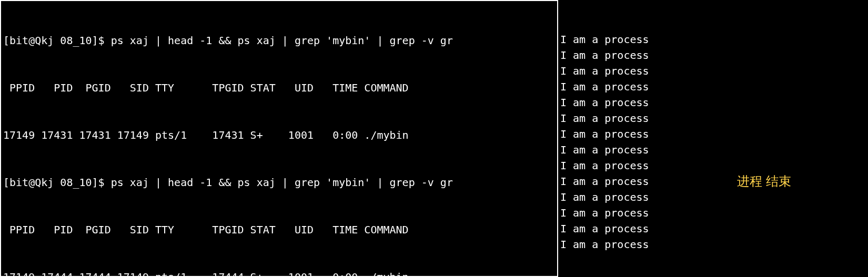 This screenshot has width=868, height=277. I want to click on ps-row: 17149 17444 17444 17149 pts/1 17444 S+ 1…, so click(279, 273).